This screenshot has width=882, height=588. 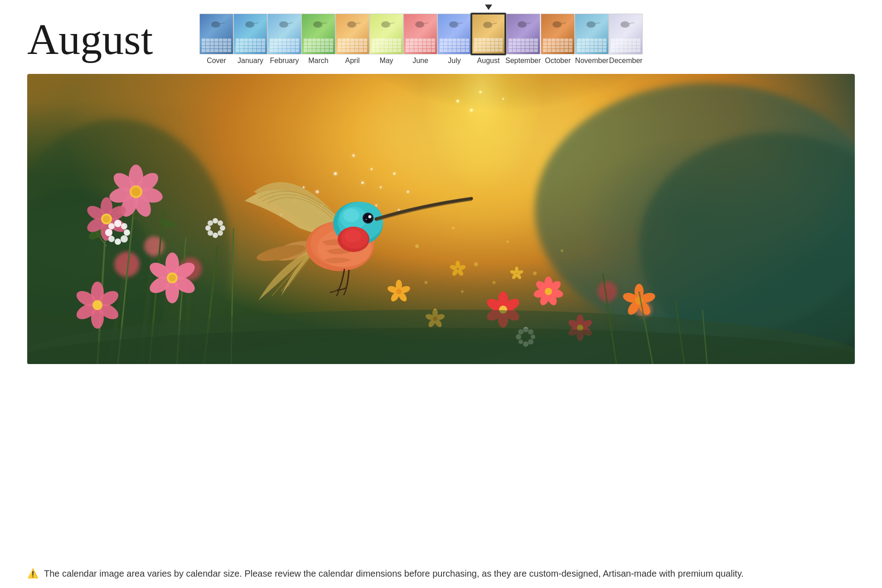 What do you see at coordinates (285, 39) in the screenshot?
I see `thumbnail-item-feb: February` at bounding box center [285, 39].